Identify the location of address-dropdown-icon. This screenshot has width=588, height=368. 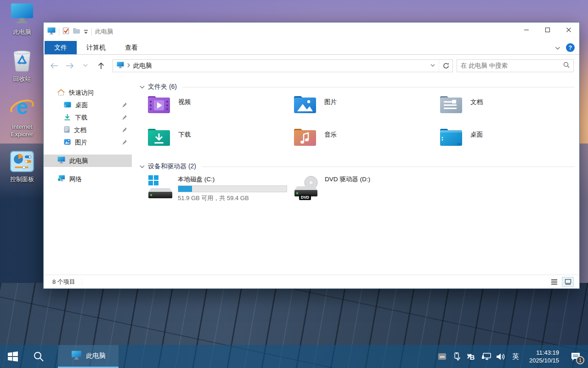
(433, 66).